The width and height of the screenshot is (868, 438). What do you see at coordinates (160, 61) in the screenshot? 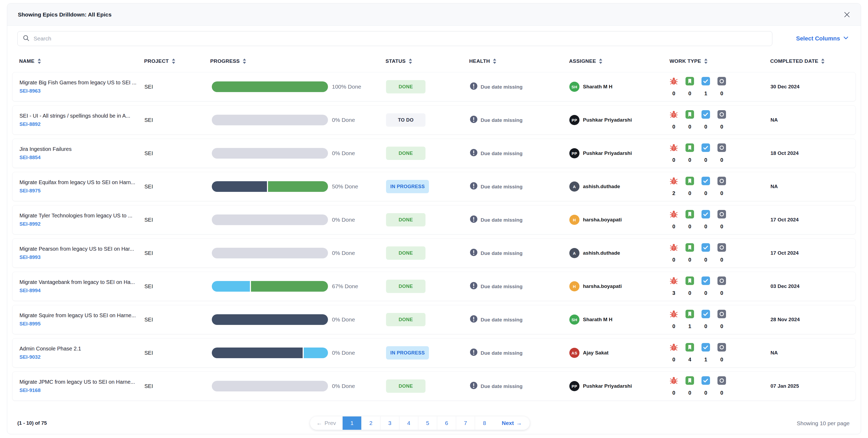
I see `column-header-project: PROJECT` at bounding box center [160, 61].